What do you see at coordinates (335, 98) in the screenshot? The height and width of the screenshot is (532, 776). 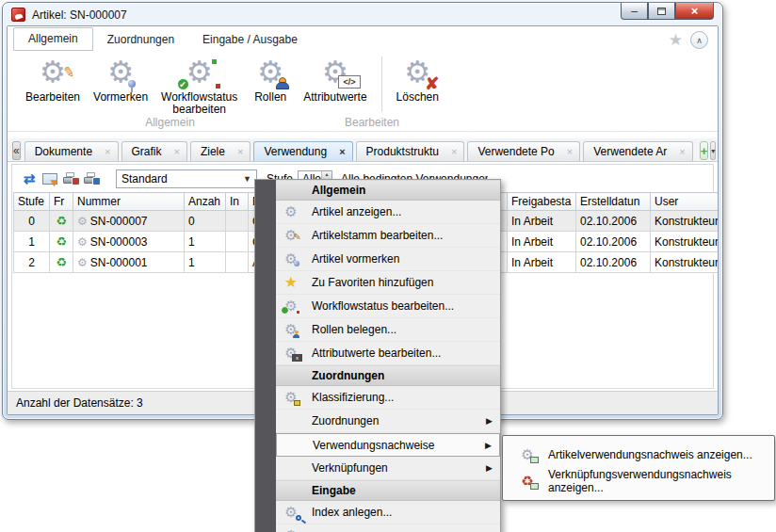 I see `button-label: Attributwerte` at bounding box center [335, 98].